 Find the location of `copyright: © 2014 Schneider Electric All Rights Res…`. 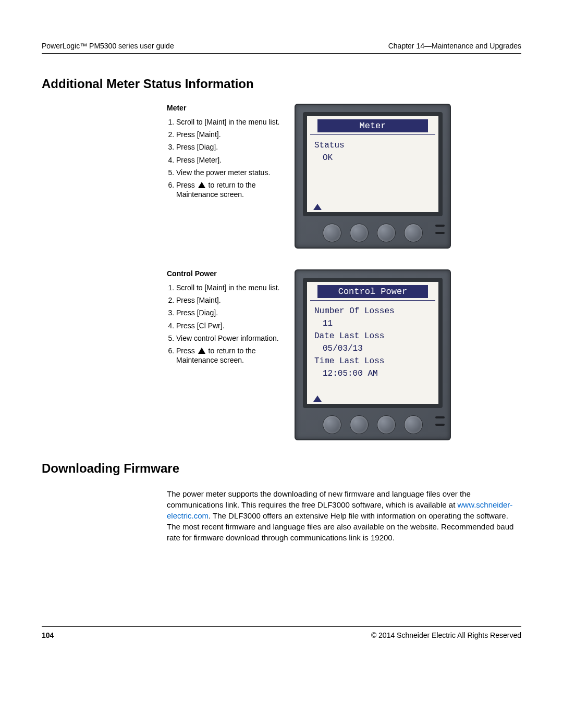

copyright: © 2014 Schneider Electric All Rights Res… is located at coordinates (446, 635).